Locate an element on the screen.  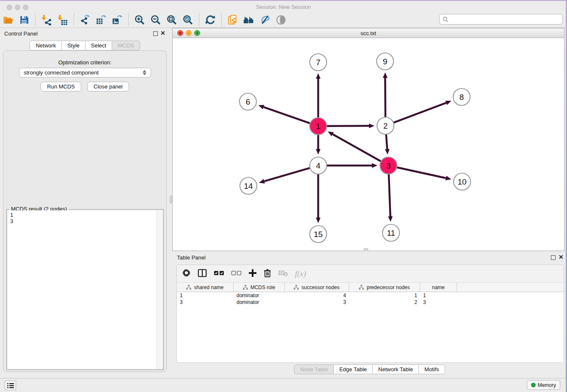
horizontal-splitter-handle is located at coordinates (366, 250).